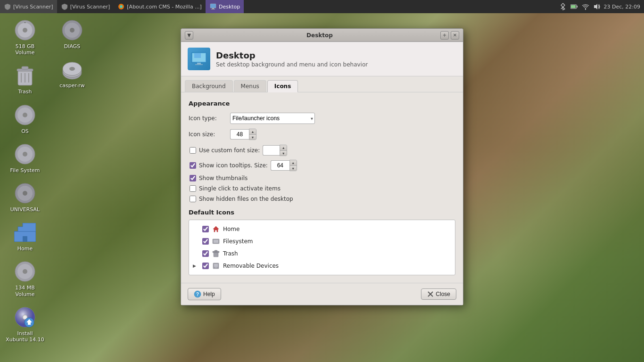 Image resolution: width=644 pixels, height=362 pixels. What do you see at coordinates (322, 212) in the screenshot?
I see `default-icons-title: Default Icons` at bounding box center [322, 212].